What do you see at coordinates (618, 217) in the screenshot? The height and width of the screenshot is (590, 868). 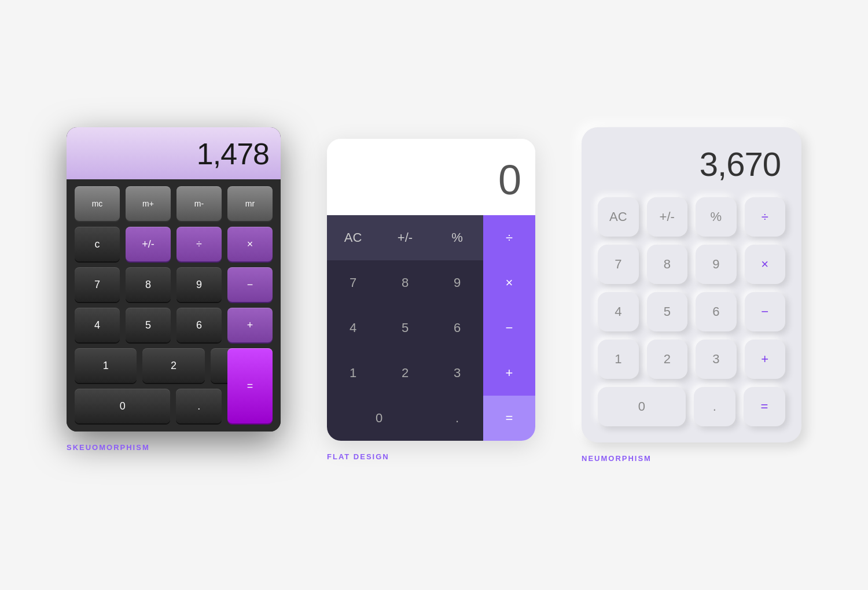 I see `neumorphic-ac-button: AC` at bounding box center [618, 217].